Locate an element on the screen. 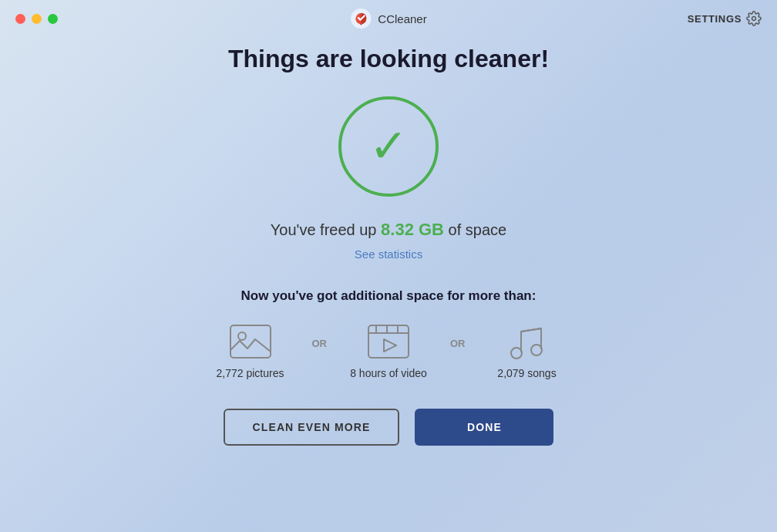  or-label-1: OR is located at coordinates (320, 344).